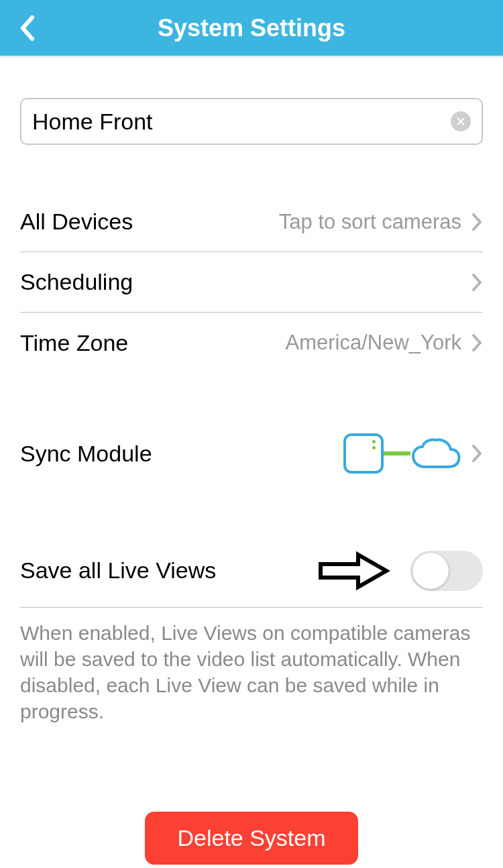 This screenshot has width=503, height=868. Describe the element at coordinates (251, 838) in the screenshot. I see `delete-system-button: Delete System` at that location.